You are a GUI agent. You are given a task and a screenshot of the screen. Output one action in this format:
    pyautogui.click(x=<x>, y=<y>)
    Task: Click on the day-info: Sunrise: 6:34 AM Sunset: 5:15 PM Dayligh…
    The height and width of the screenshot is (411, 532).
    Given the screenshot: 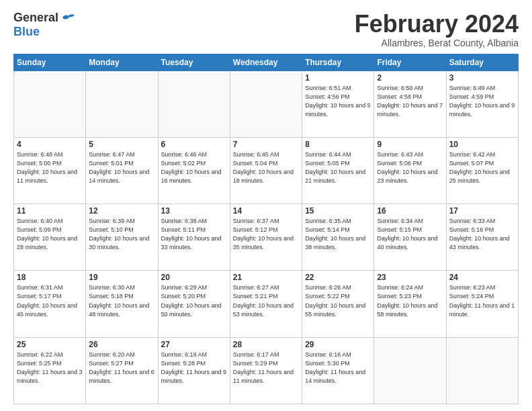 What is the action you would take?
    pyautogui.click(x=410, y=234)
    